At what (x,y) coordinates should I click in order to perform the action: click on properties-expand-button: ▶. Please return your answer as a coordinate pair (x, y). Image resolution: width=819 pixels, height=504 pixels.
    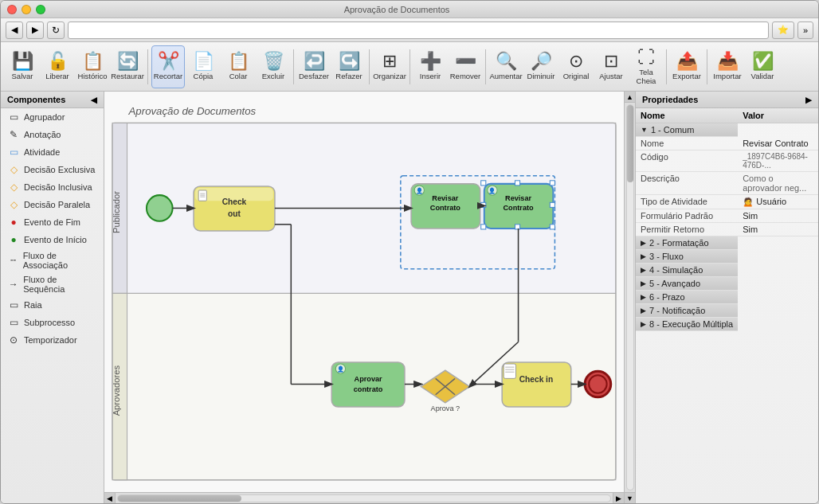
    Looking at the image, I should click on (809, 100).